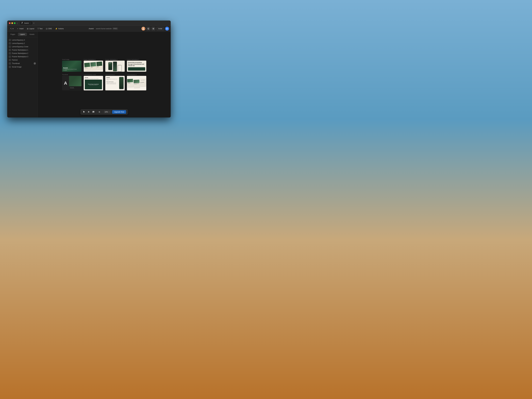 This screenshot has height=399, width=532. What do you see at coordinates (137, 64) in the screenshot?
I see `mp3-title: Preserving ecosystems through environmen…` at bounding box center [137, 64].